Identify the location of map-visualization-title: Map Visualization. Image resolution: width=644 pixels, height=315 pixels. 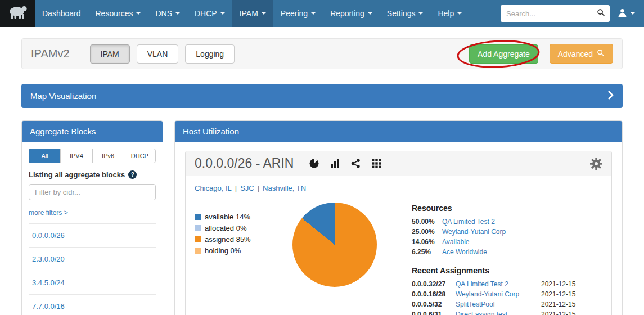
(63, 96).